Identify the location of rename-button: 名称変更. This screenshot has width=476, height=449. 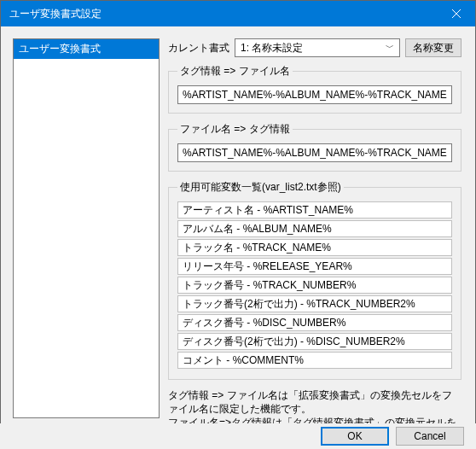
(433, 48).